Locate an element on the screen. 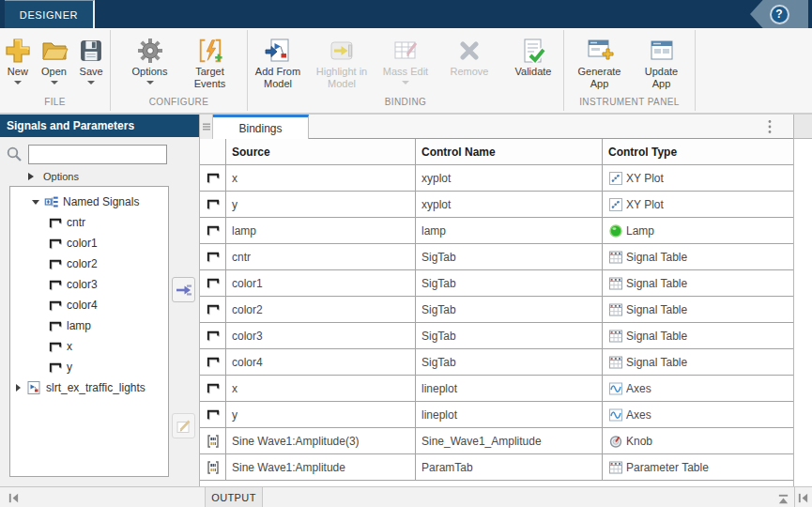  table-row: y lineplot Axes is located at coordinates (497, 415).